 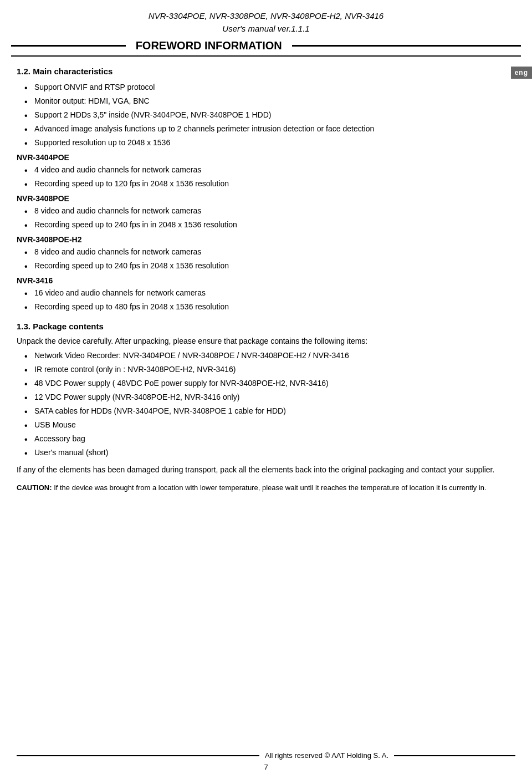 What do you see at coordinates (69, 45) in the screenshot?
I see `foreword-left-line` at bounding box center [69, 45].